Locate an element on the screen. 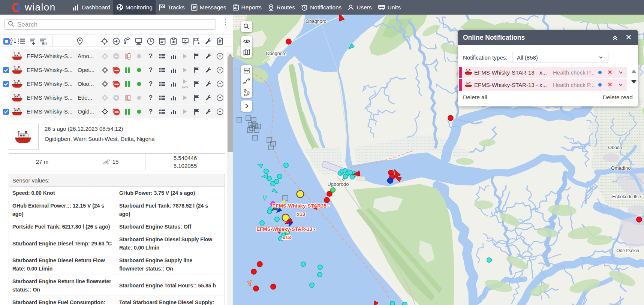  svg-text: Z is located at coordinates (11, 43).